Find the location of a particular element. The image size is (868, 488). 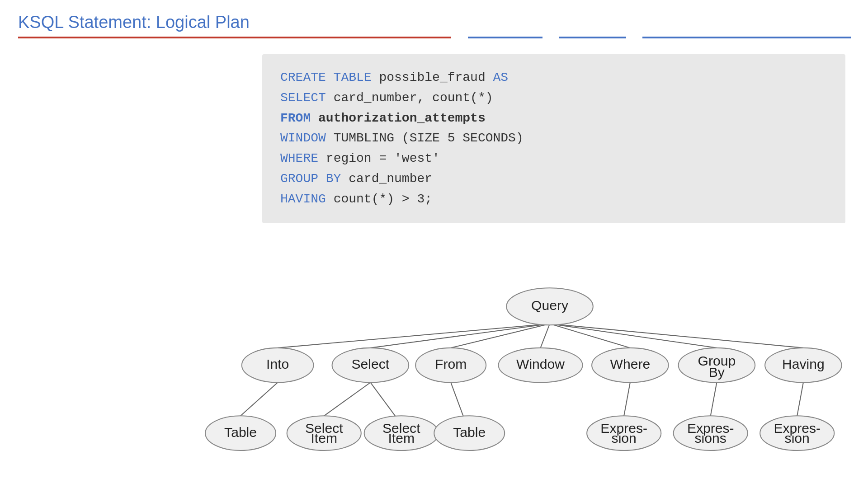

page-title: KSQL Statement: Logical Plan is located at coordinates (443, 23).